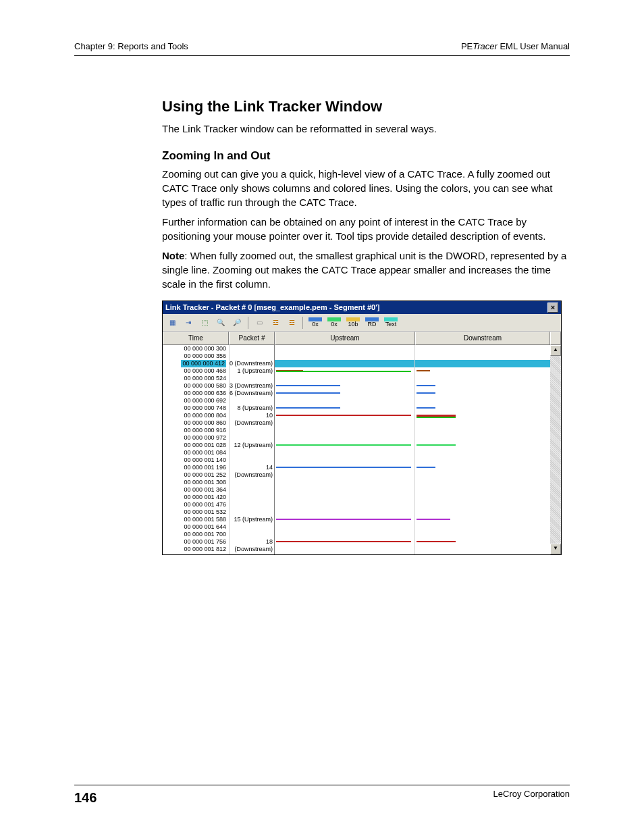  Describe the element at coordinates (205, 520) in the screenshot. I see `time-value: 00 000 001 588` at that location.